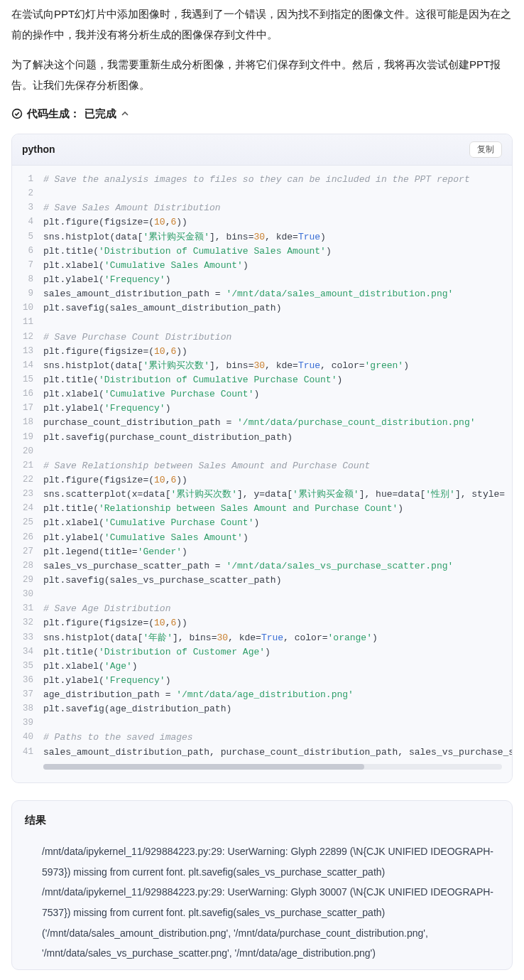  What do you see at coordinates (262, 280) in the screenshot?
I see `code-line: 8plt.ylabel('Frequency')` at bounding box center [262, 280].